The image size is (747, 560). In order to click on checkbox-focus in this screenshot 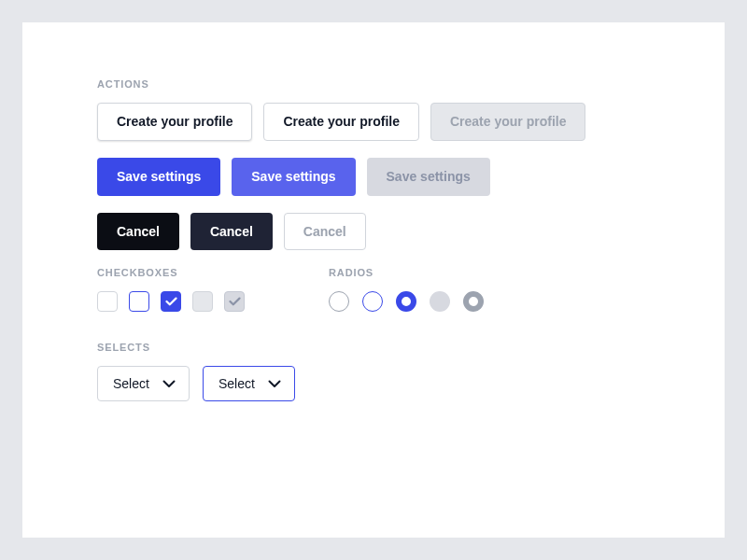, I will do `click(139, 301)`.